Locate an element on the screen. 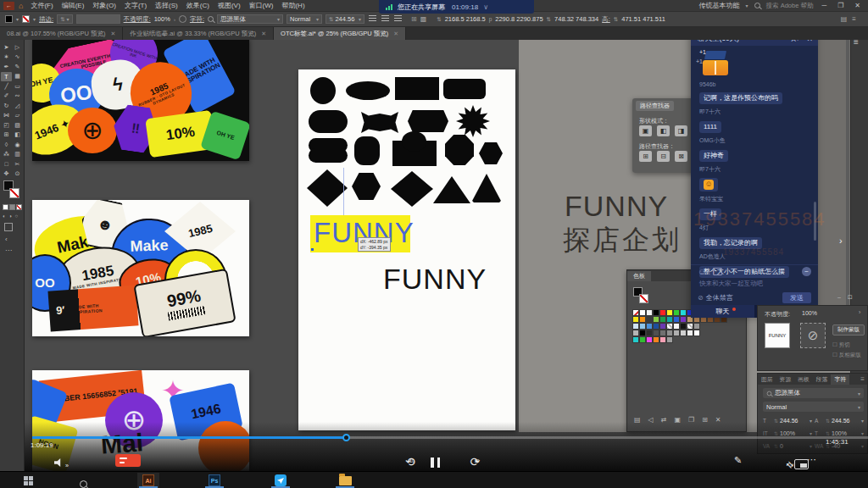 This screenshot has width=868, height=488. close-button: ✕ is located at coordinates (858, 5).